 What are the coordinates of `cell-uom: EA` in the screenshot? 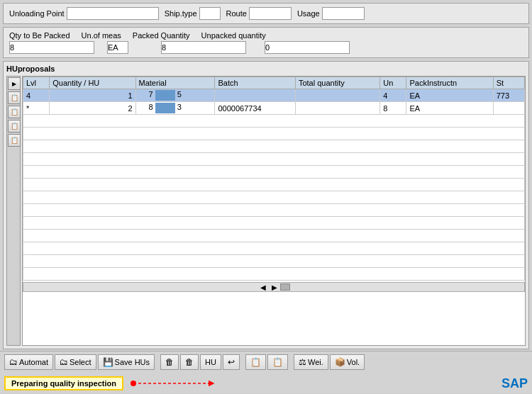 It's located at (450, 96).